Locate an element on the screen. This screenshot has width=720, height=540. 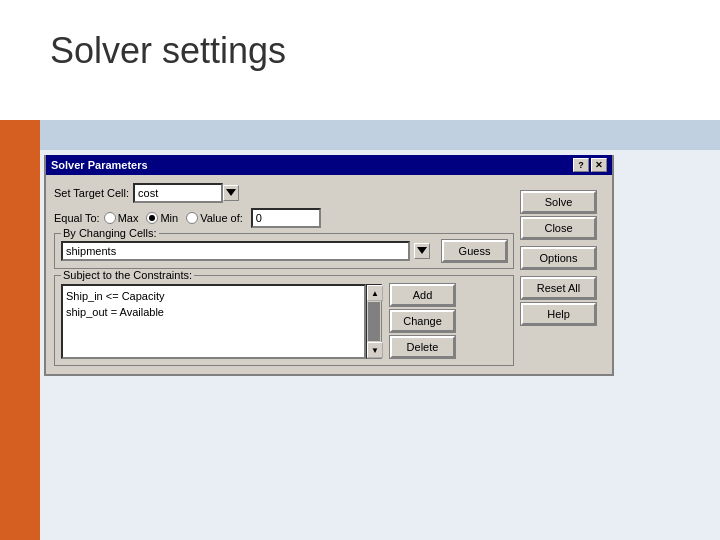
radio-min: Min is located at coordinates (162, 218).